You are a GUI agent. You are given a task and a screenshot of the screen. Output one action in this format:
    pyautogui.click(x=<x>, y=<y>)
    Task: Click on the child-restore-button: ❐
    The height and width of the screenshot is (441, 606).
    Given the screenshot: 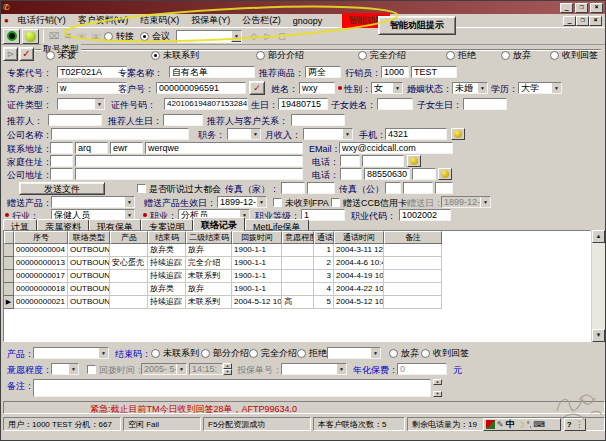 What is the action you would take?
    pyautogui.click(x=582, y=21)
    